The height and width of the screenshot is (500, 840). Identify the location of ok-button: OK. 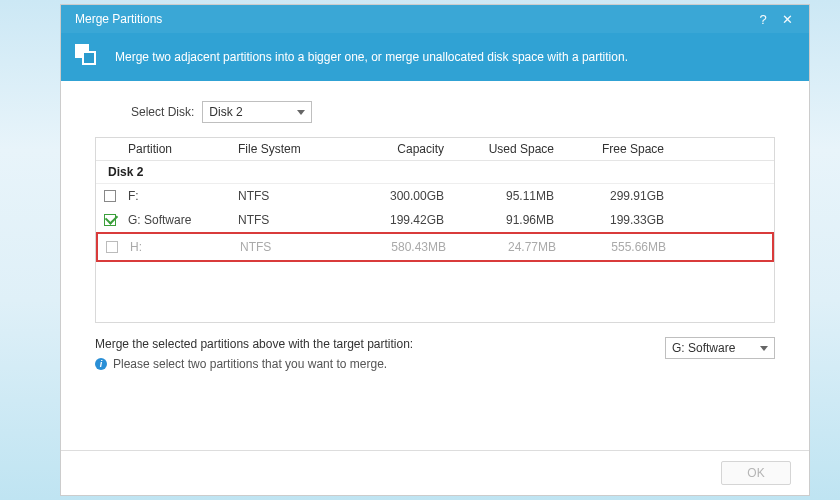
(756, 473).